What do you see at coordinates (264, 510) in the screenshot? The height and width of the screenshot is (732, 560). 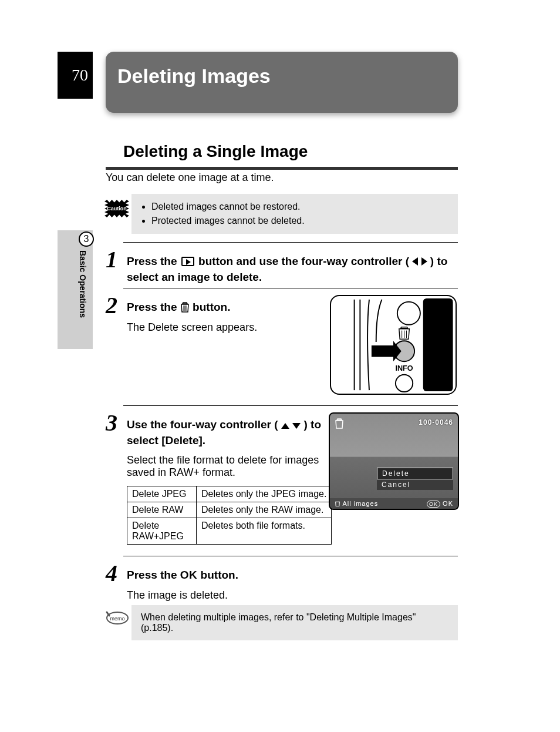 I see `table-cell: Deletes only the RAW image.` at bounding box center [264, 510].